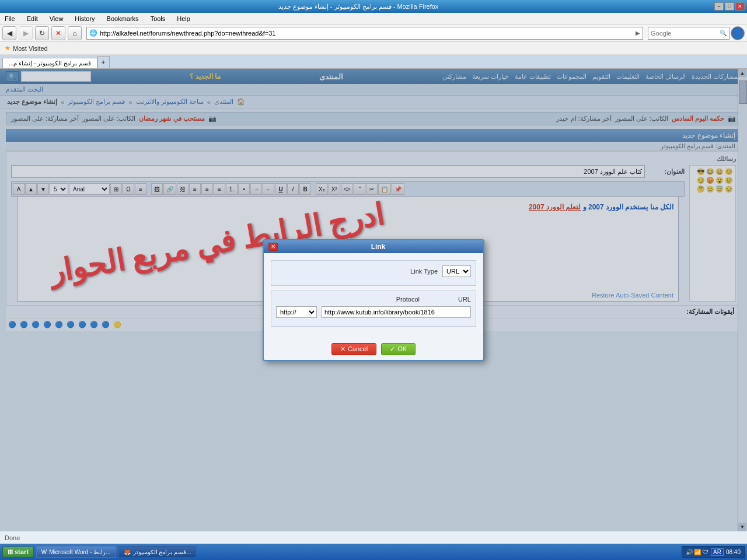 This screenshot has width=747, height=560. I want to click on search-input, so click(685, 33).